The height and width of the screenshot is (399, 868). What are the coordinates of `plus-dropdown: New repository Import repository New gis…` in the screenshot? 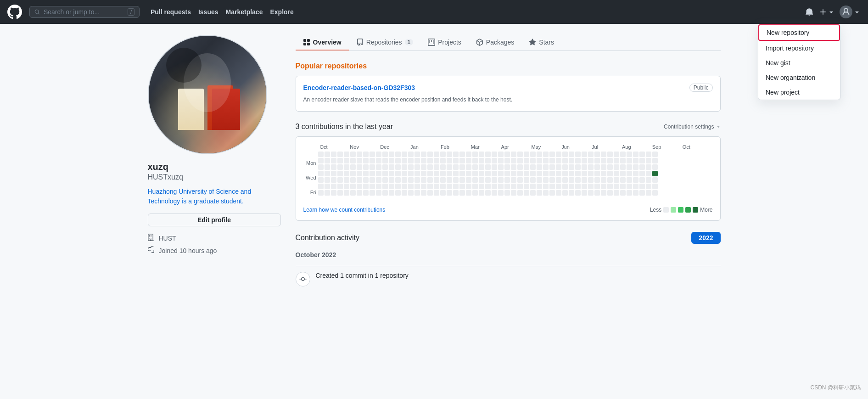 It's located at (799, 62).